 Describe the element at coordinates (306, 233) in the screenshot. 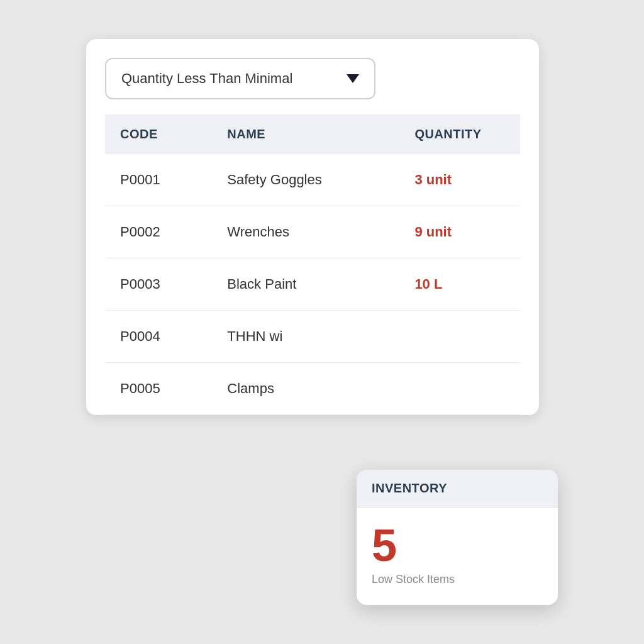

I see `cell-name: Wrenches` at that location.